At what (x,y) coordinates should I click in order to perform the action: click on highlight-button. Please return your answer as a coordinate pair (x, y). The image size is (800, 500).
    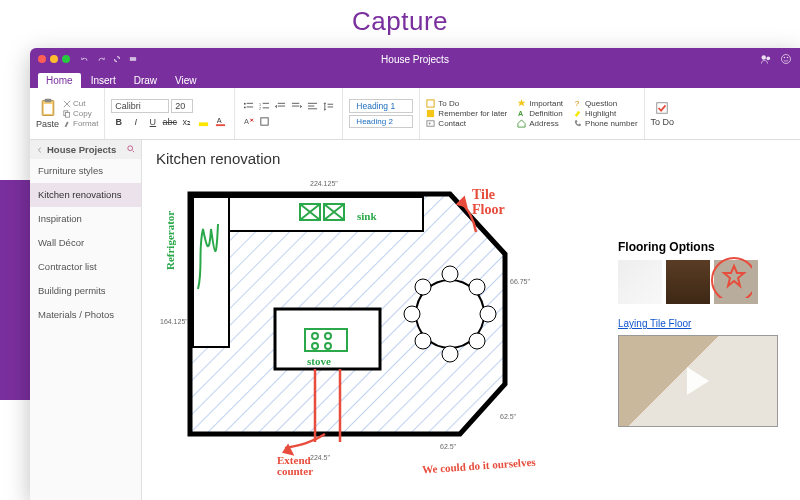
    Looking at the image, I should click on (204, 122).